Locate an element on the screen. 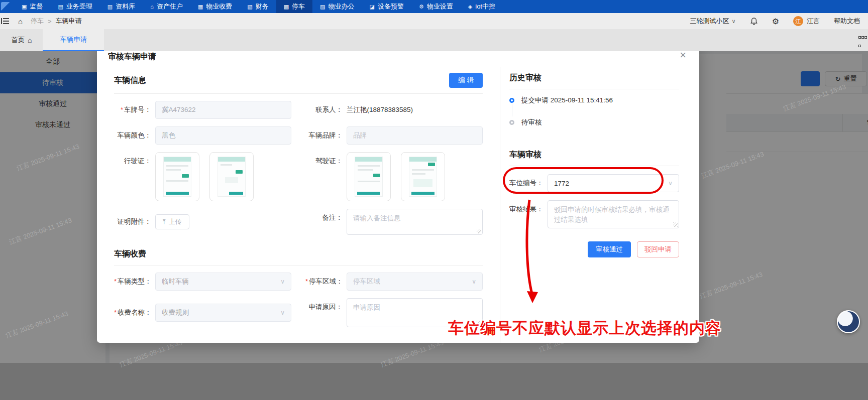 Image resolution: width=868 pixels, height=400 pixels. nav-item-fees: ▦ 物业收费 is located at coordinates (215, 7).